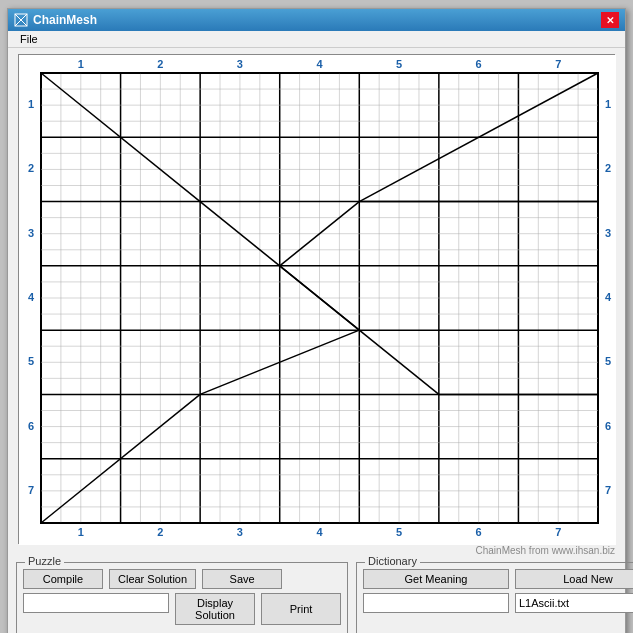 This screenshot has width=633, height=633. I want to click on close-button: ✕, so click(610, 20).